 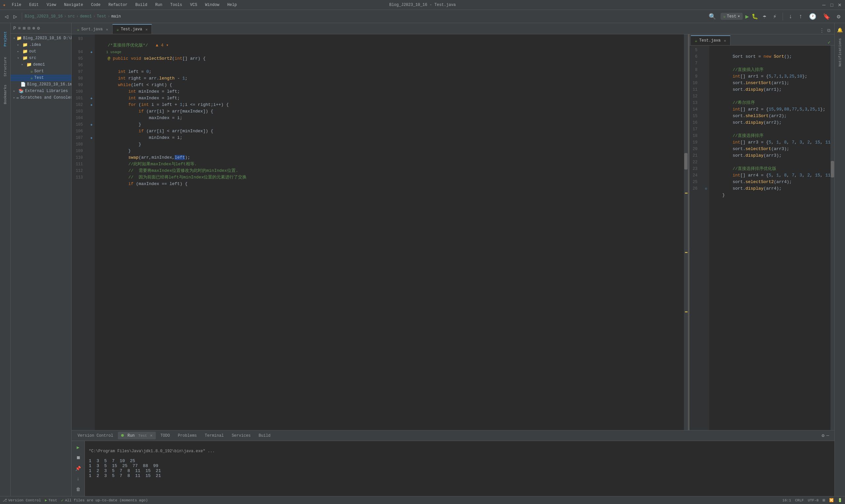 What do you see at coordinates (241, 436) in the screenshot?
I see `tab-services: Services` at bounding box center [241, 436].